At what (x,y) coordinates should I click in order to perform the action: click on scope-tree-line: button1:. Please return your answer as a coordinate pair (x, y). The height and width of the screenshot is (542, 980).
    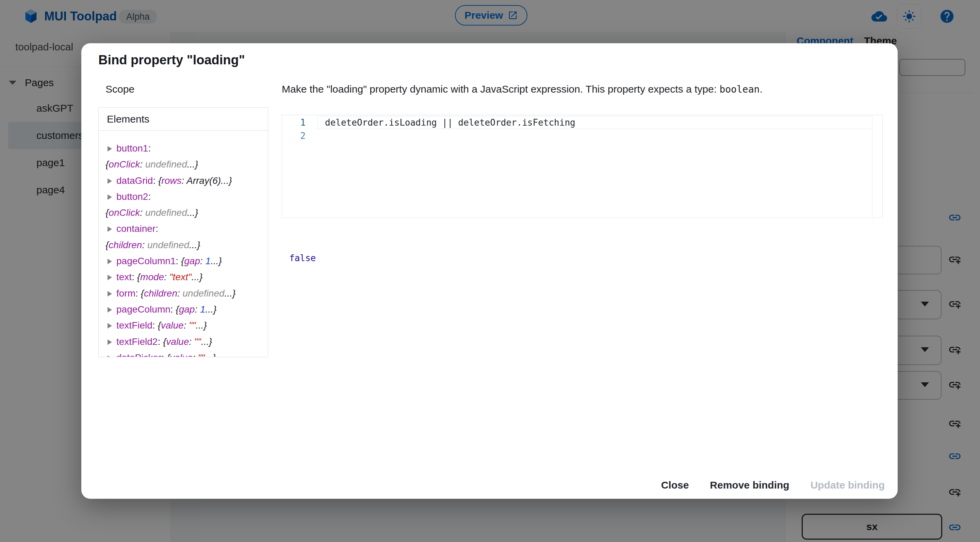
    Looking at the image, I should click on (185, 148).